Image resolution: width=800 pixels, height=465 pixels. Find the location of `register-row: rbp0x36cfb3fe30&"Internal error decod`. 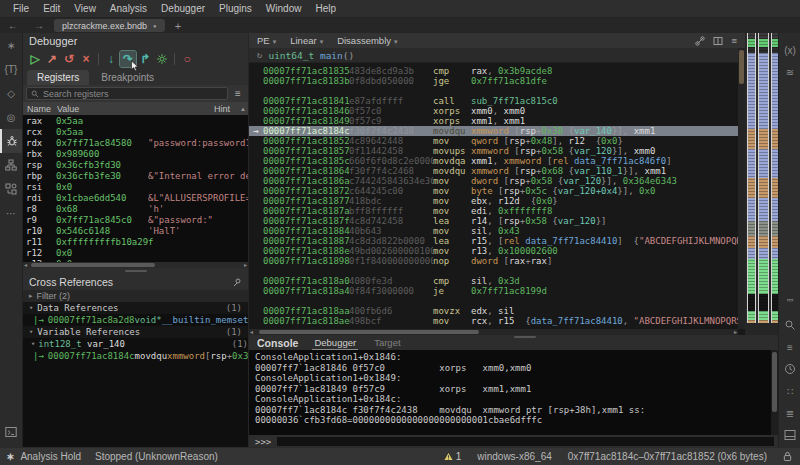

register-row: rbp0x36cfb3fe30&"Internal error decod is located at coordinates (136, 176).